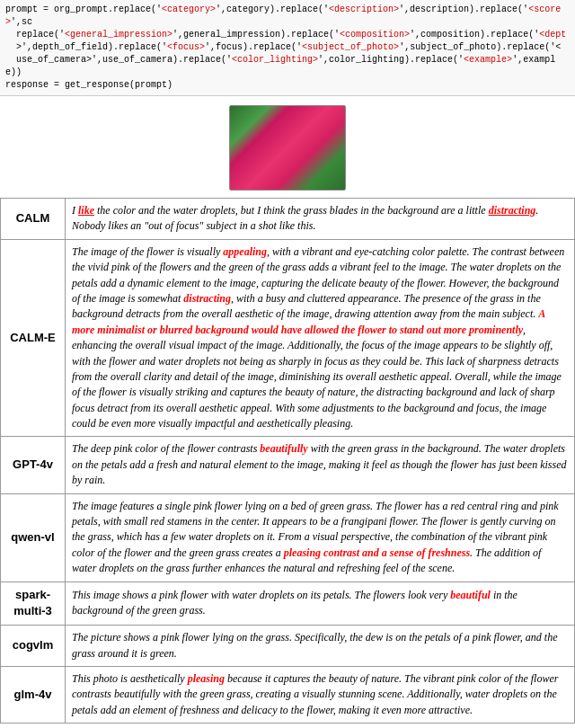  Describe the element at coordinates (320, 696) in the screenshot. I see `model-content-glm4v: This photo is aesthetically pleasing bec…` at that location.